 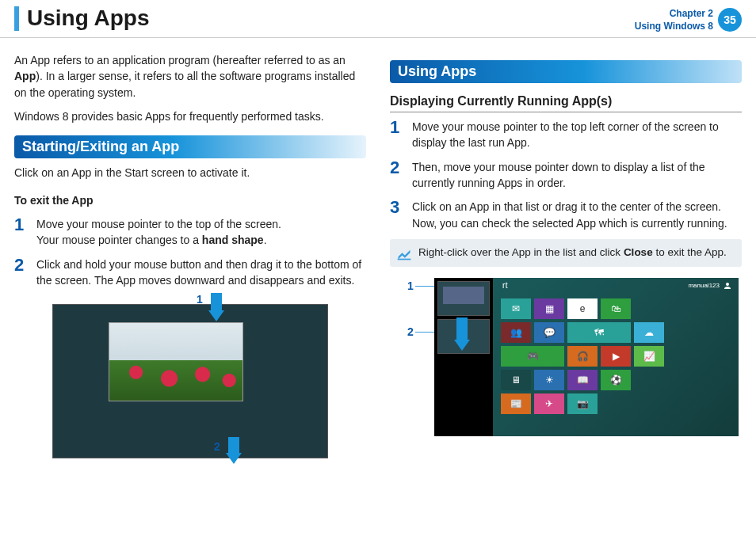 What do you see at coordinates (158, 233) in the screenshot?
I see `step-text: Move your mouse pointer to the top of th…` at bounding box center [158, 233].